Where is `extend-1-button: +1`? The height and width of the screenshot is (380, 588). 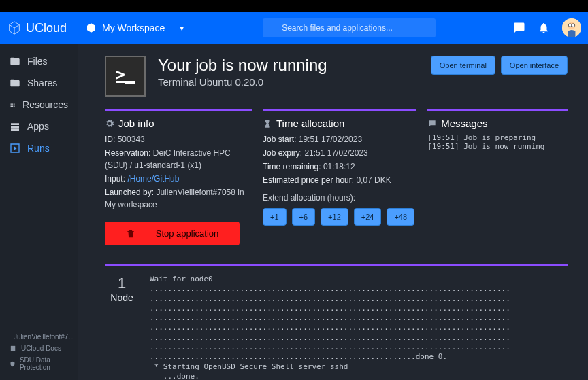
extend-1-button: +1 is located at coordinates (275, 217).